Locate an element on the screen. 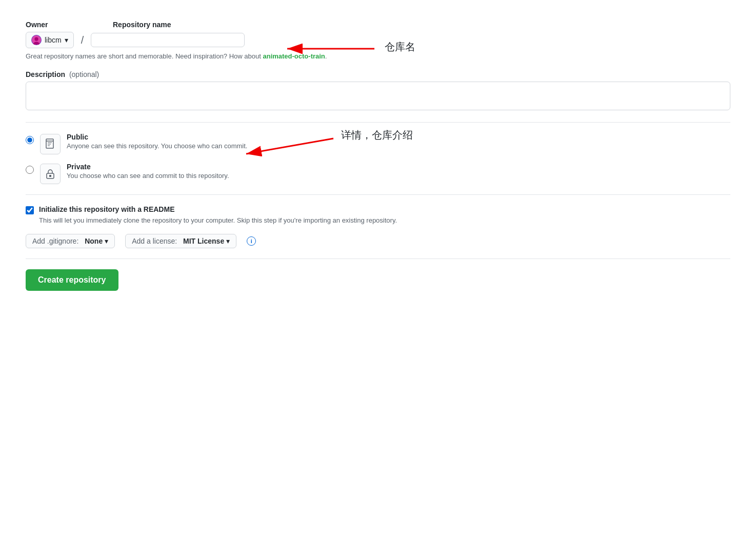 The image size is (756, 556). description-annotation: 详情，仓库介绍 is located at coordinates (377, 135).